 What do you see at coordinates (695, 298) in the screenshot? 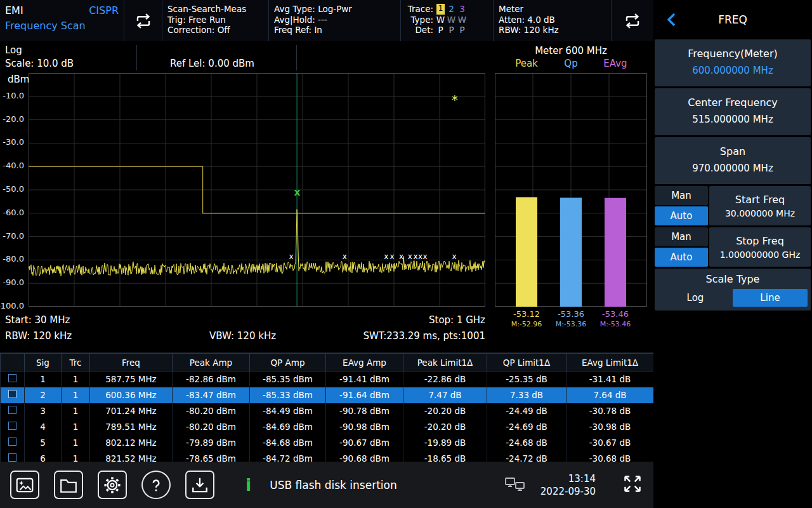
I see `scale-log-option: Log` at bounding box center [695, 298].